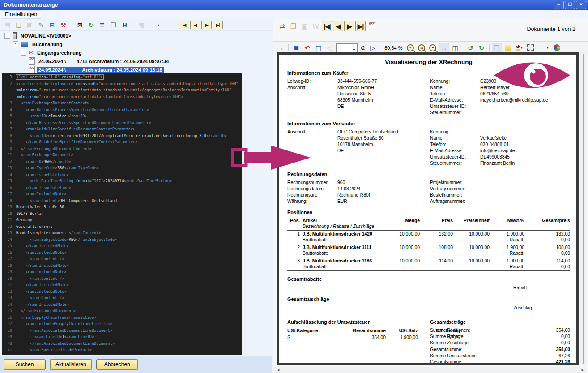 Image resolution: width=588 pixels, height=373 pixels. I want to click on menu-einstellungen: Einstellungen, so click(21, 14).